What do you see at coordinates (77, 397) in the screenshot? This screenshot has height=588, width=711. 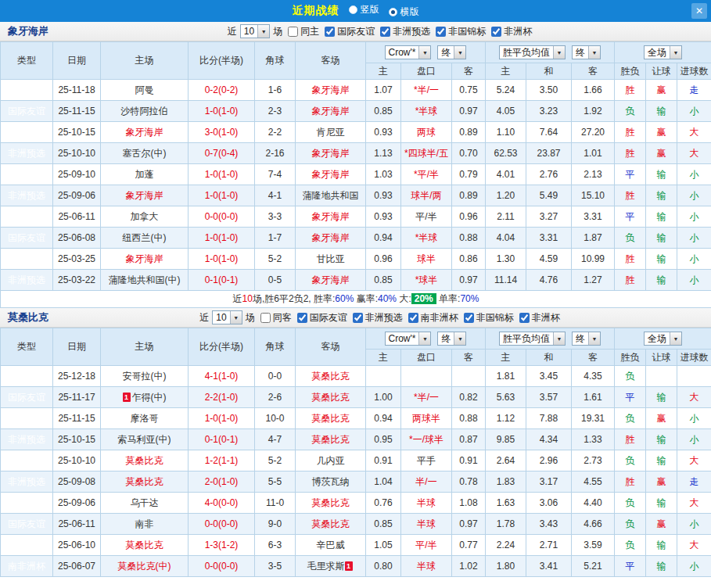 I see `match-date: 25-11-17` at bounding box center [77, 397].